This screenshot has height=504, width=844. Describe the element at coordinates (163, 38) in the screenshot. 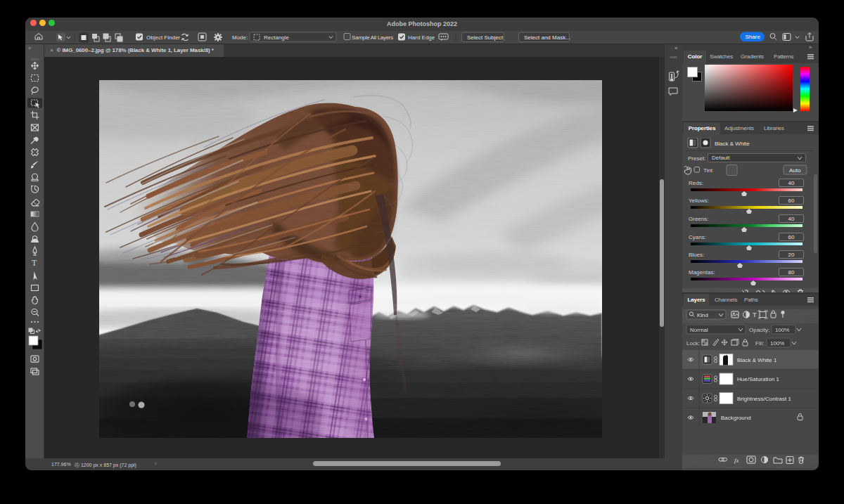

I see `svg-text: Object Finder` at that location.